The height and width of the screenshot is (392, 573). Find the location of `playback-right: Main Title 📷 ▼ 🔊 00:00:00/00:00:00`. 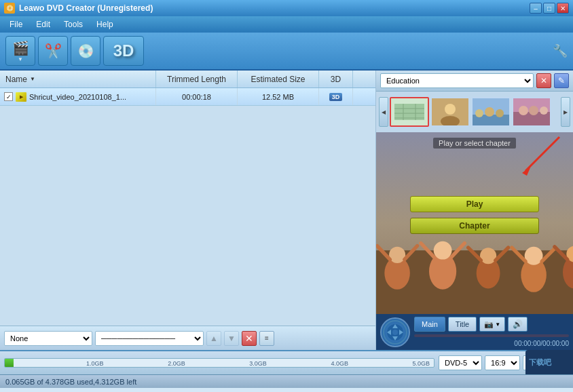

playback-right: Main Title 📷 ▼ 🔊 00:00:00/00:00:00 is located at coordinates (492, 332).